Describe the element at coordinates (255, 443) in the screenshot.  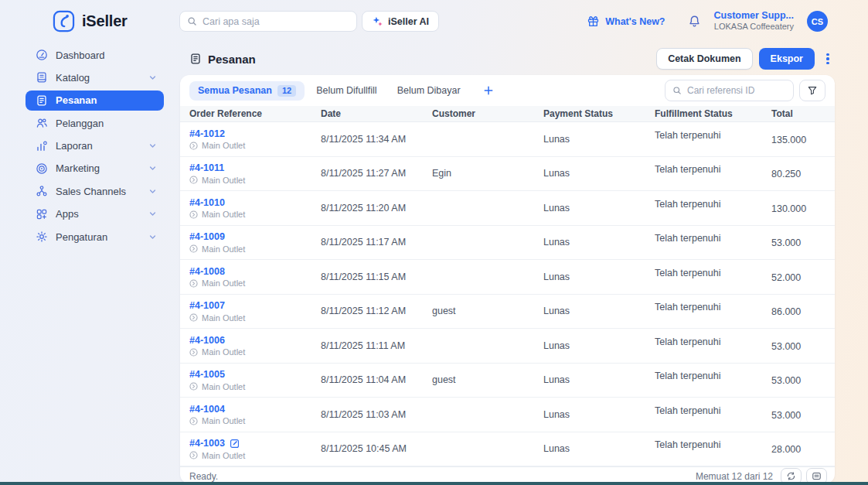
I see `order-reference-line: #4-1003` at that location.